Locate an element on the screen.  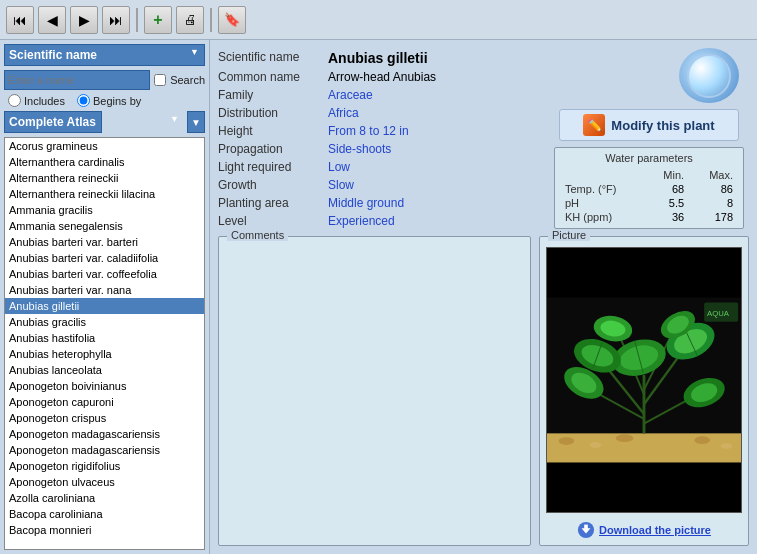
field-selector-wrapper: Scientific name is located at coordinates (104, 55).